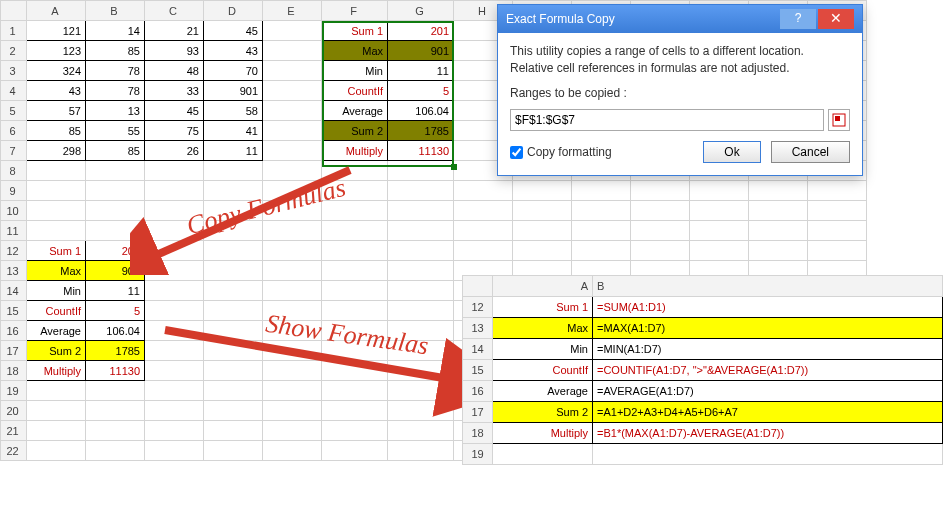 This screenshot has width=945, height=520. Describe the element at coordinates (116, 131) in the screenshot. I see `cell: 55` at that location.